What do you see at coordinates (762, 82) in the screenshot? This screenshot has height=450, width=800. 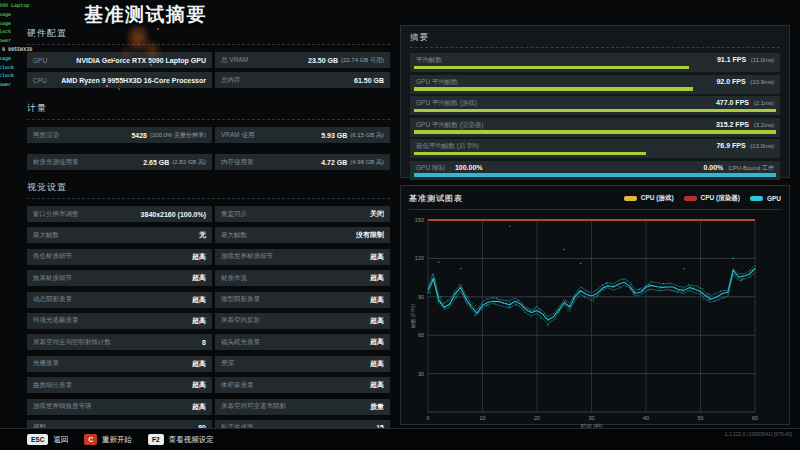 I see `frametime-value: (10.9ms)` at bounding box center [762, 82].